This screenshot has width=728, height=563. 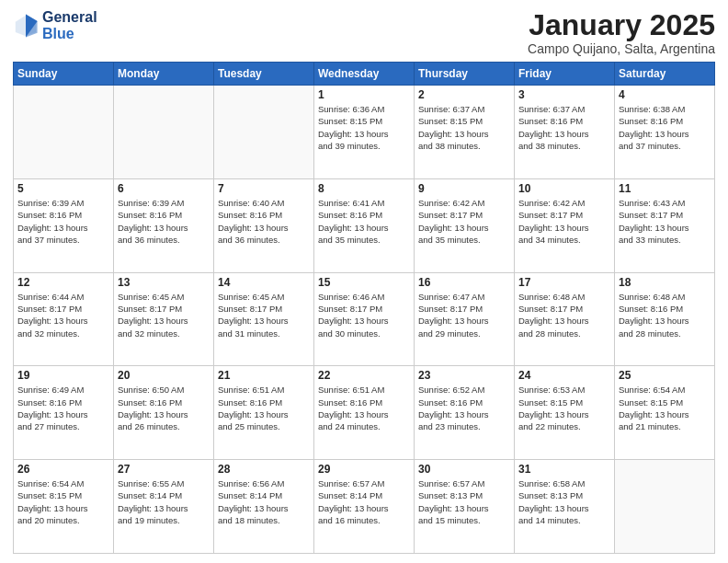 I want to click on day-number: 8, so click(x=364, y=189).